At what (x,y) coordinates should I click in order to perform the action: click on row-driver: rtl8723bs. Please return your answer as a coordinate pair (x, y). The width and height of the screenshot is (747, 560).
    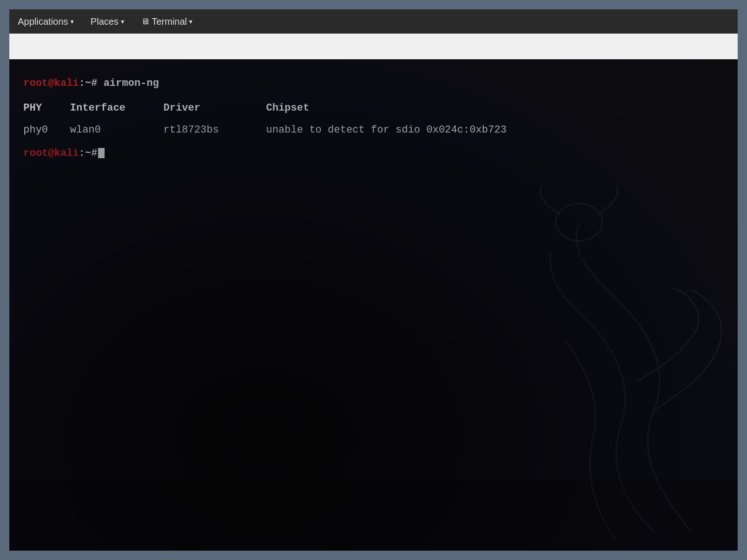
    Looking at the image, I should click on (215, 130).